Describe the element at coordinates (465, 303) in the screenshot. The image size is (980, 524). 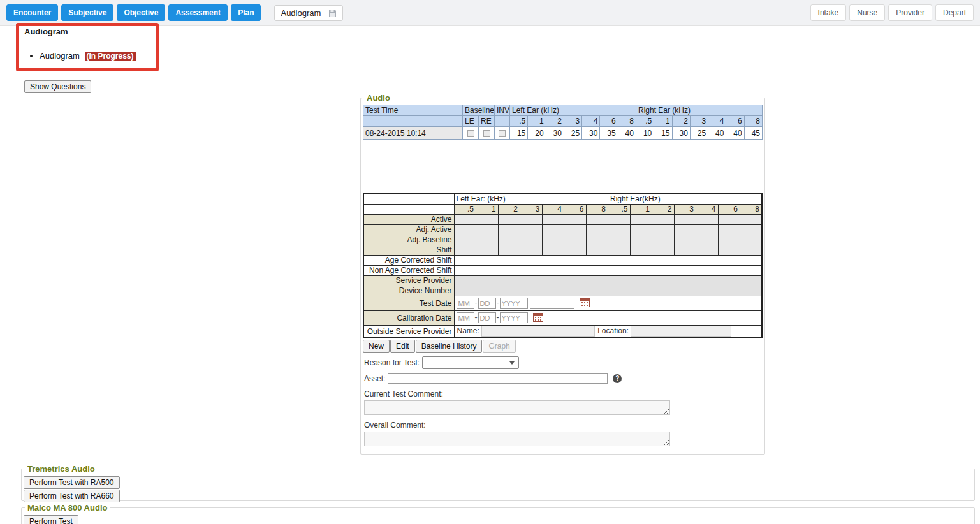
I see `test-date-month-input` at that location.